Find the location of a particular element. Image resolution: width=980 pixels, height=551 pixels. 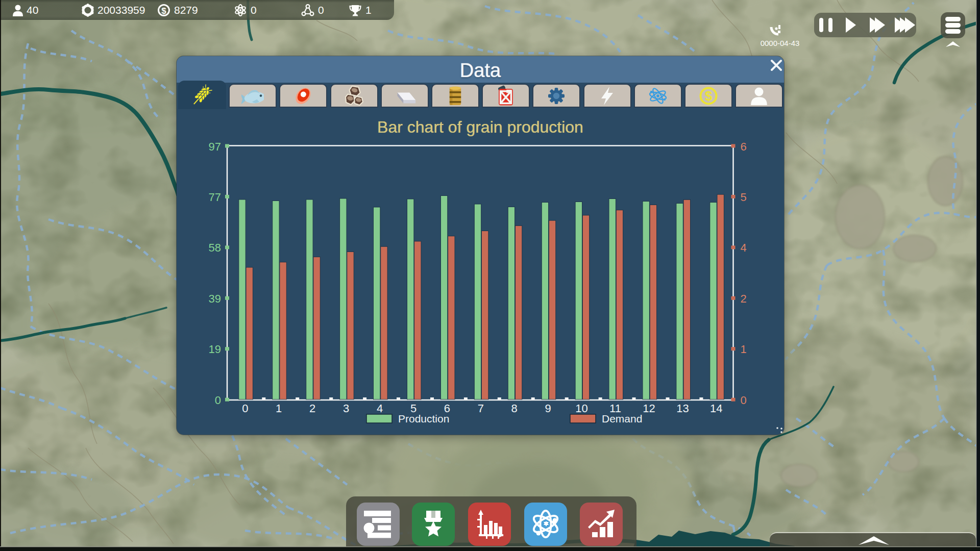

svg-text: 77 is located at coordinates (215, 197).